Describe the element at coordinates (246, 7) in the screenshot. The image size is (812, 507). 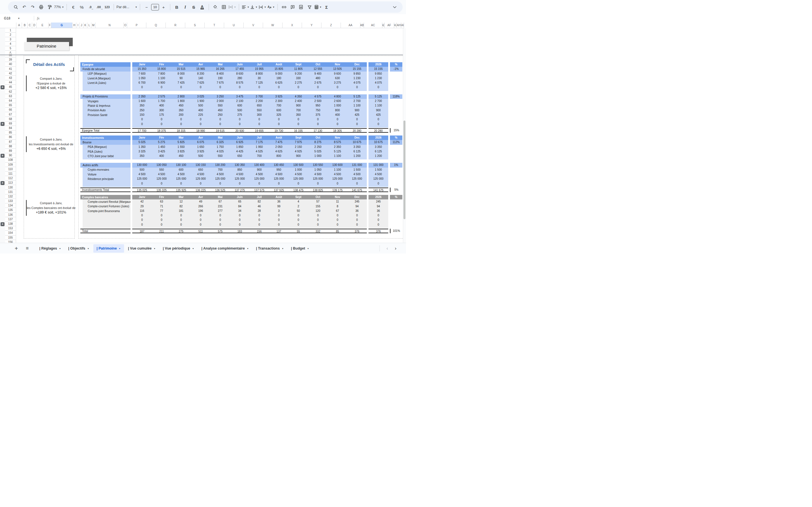
I see `horizontal-align-button: ▼` at that location.